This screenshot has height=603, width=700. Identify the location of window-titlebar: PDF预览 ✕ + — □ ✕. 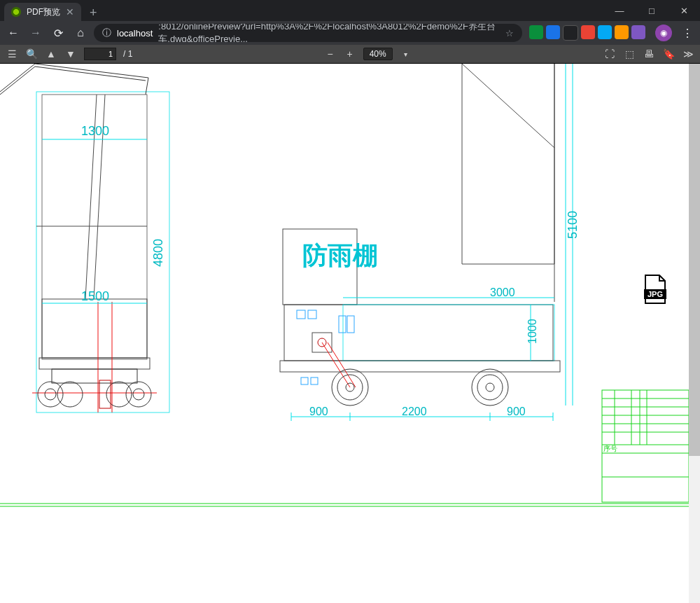
(350, 11).